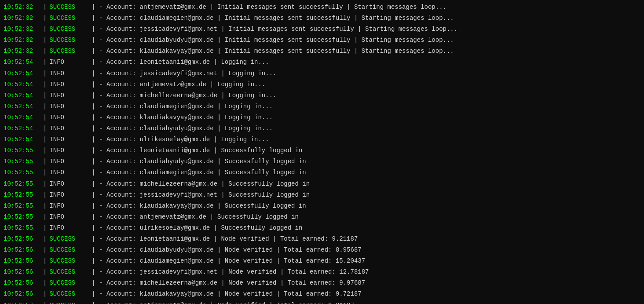 This screenshot has height=304, width=644. I want to click on log-message: | - Account: claudiabyudyu@gmx.de | Node…, so click(226, 250).